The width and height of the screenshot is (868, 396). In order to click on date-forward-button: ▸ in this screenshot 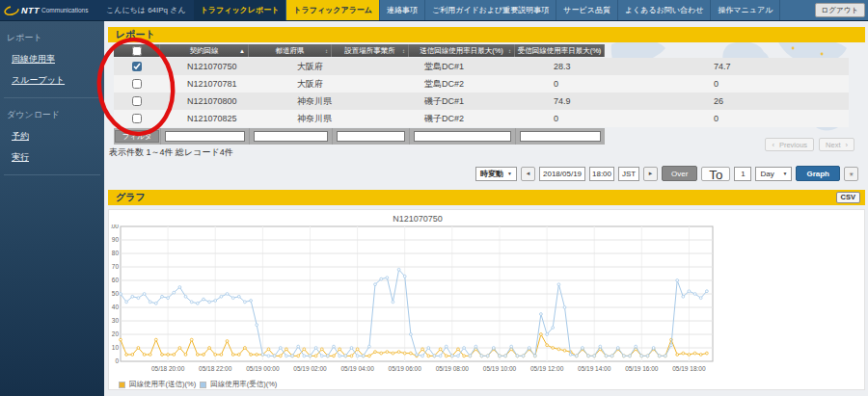, I will do `click(650, 173)`.